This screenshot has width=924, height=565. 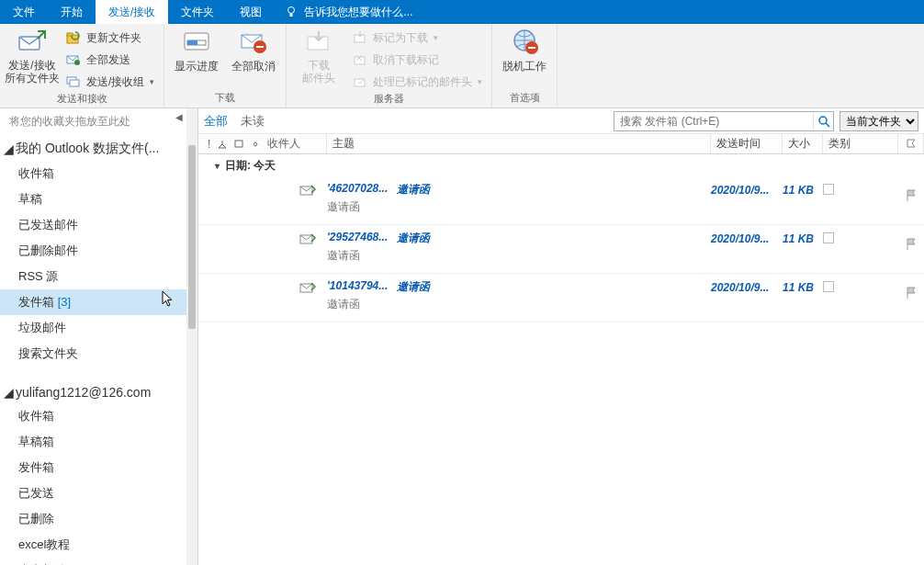 I want to click on send-receive-groups-button: 发送/接收组 ▾, so click(x=110, y=82).